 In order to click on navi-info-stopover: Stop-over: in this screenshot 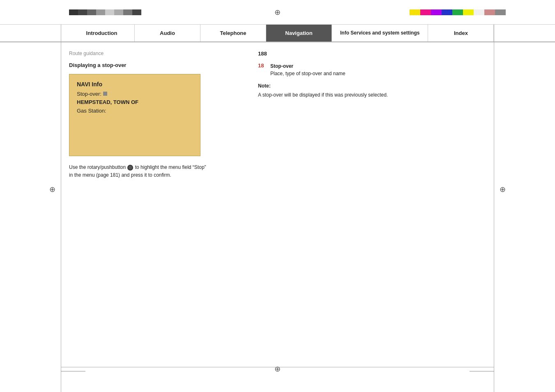, I will do `click(135, 94)`.